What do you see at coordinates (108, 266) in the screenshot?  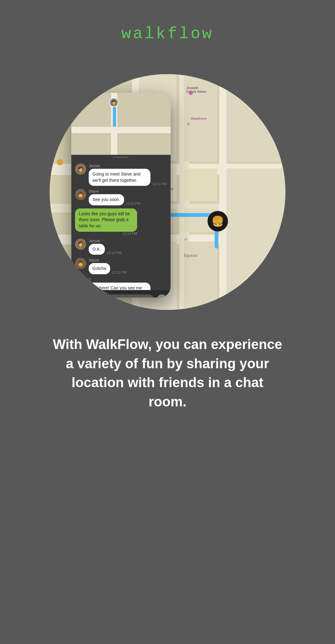 I see `msg-content-5: Steve Gotcha 12:13 PM` at bounding box center [108, 266].